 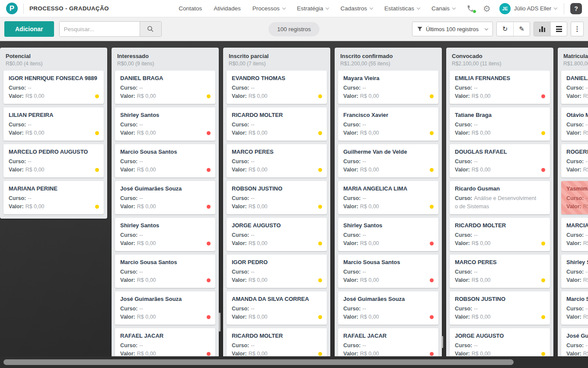 What do you see at coordinates (576, 64) in the screenshot?
I see `column-subtotal: R$1.800,00 (` at bounding box center [576, 64].